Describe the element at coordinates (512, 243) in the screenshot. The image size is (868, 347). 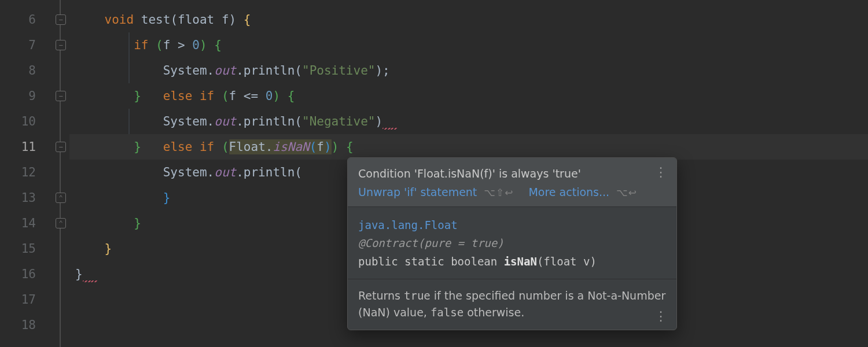
I see `annotation: @Contract(pure = true)` at that location.